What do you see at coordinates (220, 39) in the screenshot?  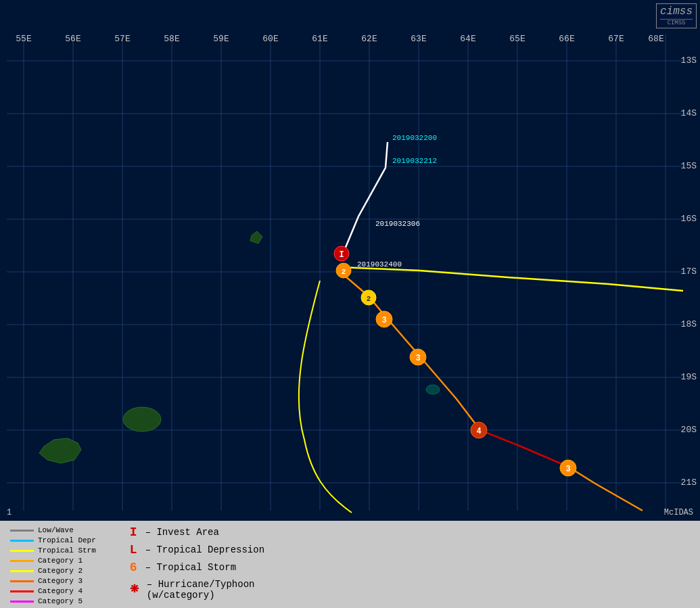 I see `lon-59E: 59E` at bounding box center [220, 39].